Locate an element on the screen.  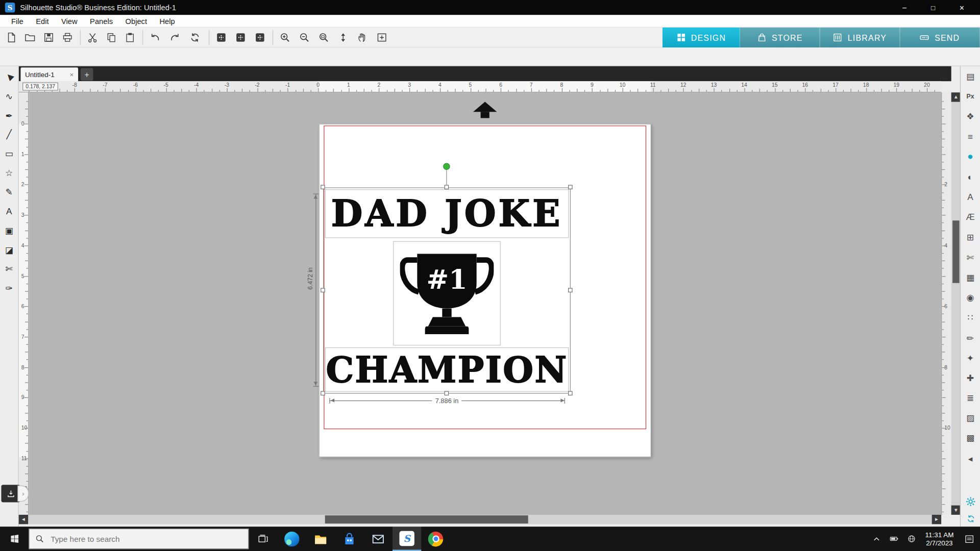
paste-button is located at coordinates (130, 37).